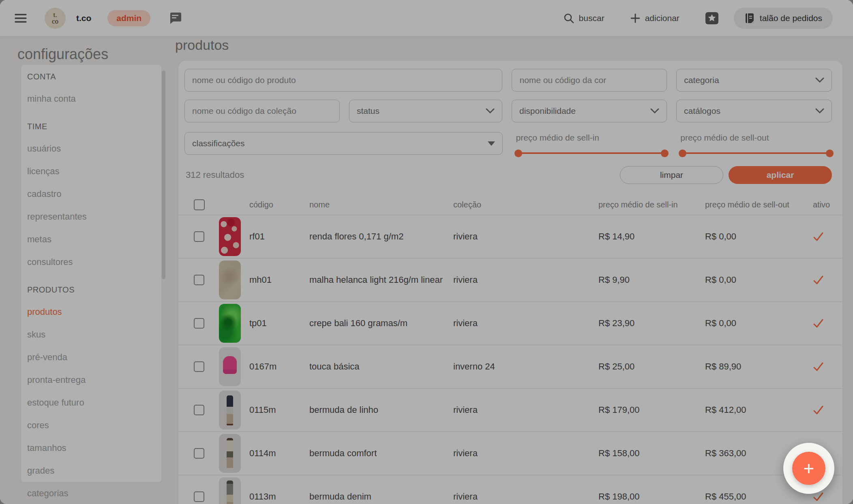 The width and height of the screenshot is (853, 504). What do you see at coordinates (199, 205) in the screenshot?
I see `select-all-checkbox` at bounding box center [199, 205].